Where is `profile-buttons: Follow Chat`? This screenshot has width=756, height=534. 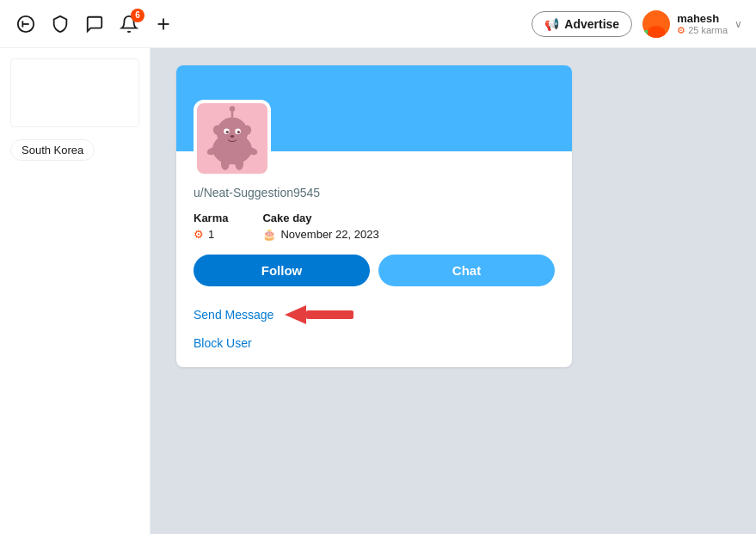
profile-buttons: Follow Chat is located at coordinates (374, 270).